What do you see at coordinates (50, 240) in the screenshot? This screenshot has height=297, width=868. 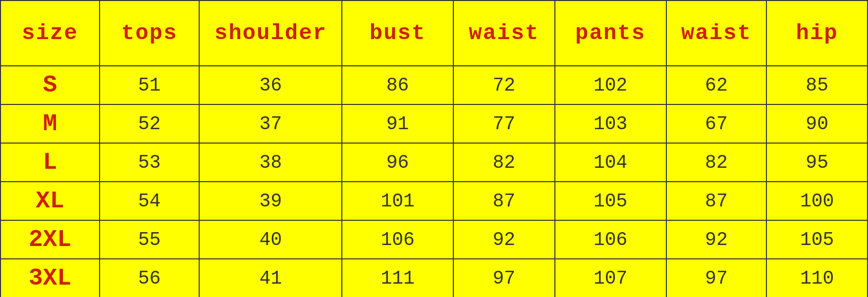 I see `cell-size: 2XL` at bounding box center [50, 240].